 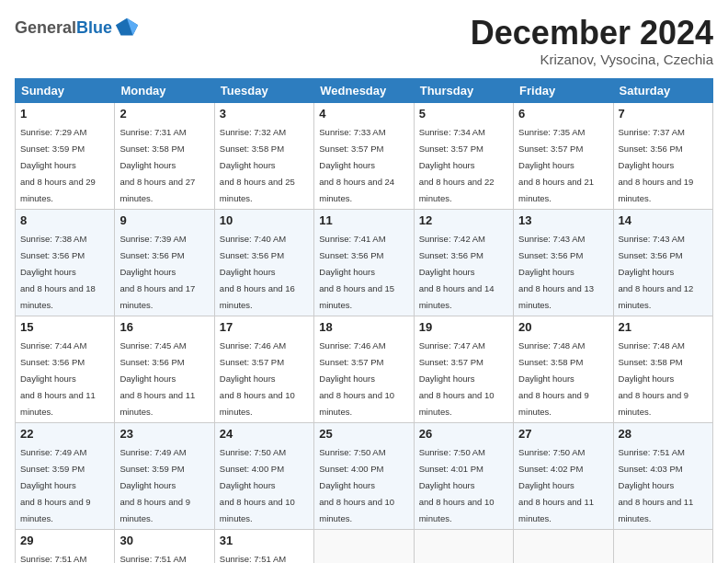 I want to click on col-wednesday: Wednesday, so click(x=364, y=90).